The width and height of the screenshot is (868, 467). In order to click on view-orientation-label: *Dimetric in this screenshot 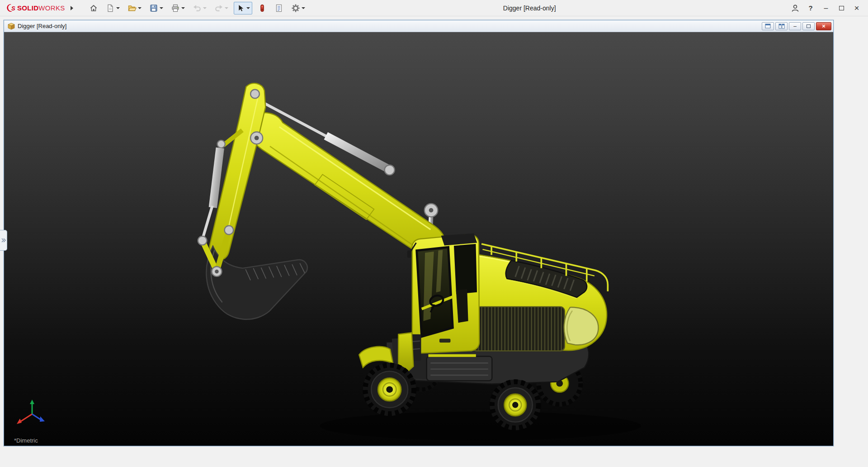, I will do `click(26, 441)`.